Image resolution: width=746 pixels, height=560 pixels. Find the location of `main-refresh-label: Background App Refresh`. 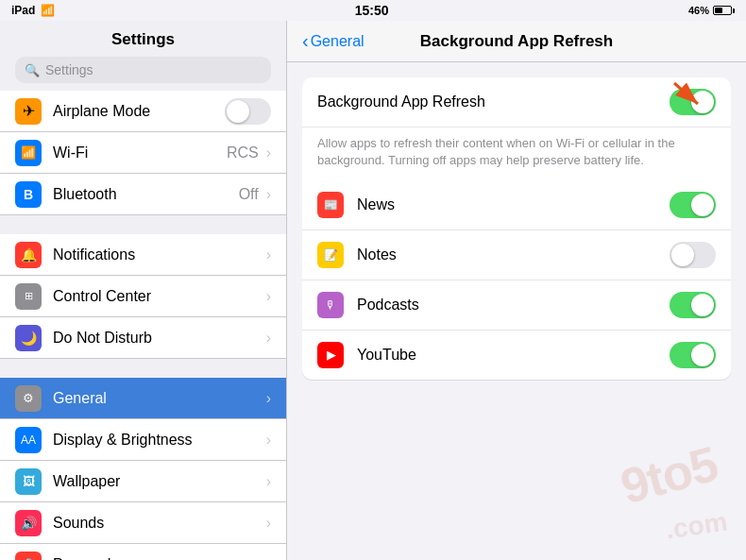

main-refresh-label: Background App Refresh is located at coordinates (493, 102).